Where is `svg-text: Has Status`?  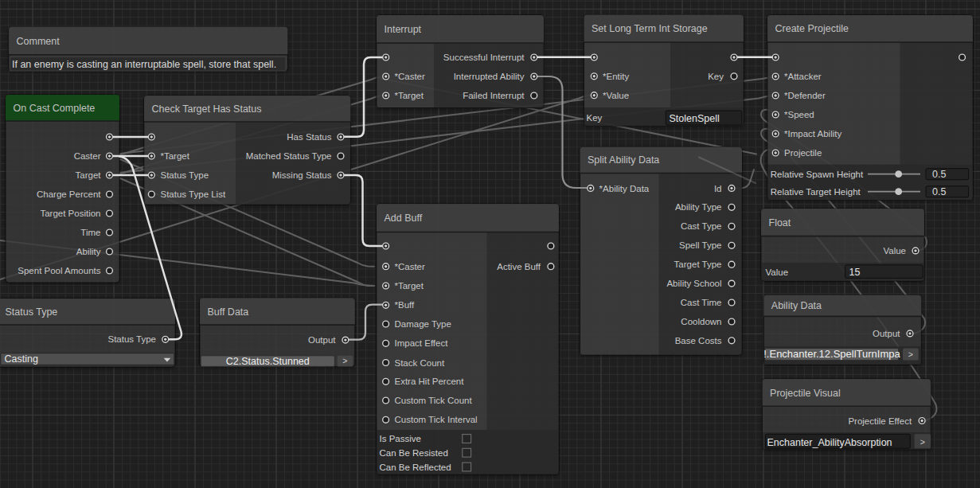 svg-text: Has Status is located at coordinates (309, 137).